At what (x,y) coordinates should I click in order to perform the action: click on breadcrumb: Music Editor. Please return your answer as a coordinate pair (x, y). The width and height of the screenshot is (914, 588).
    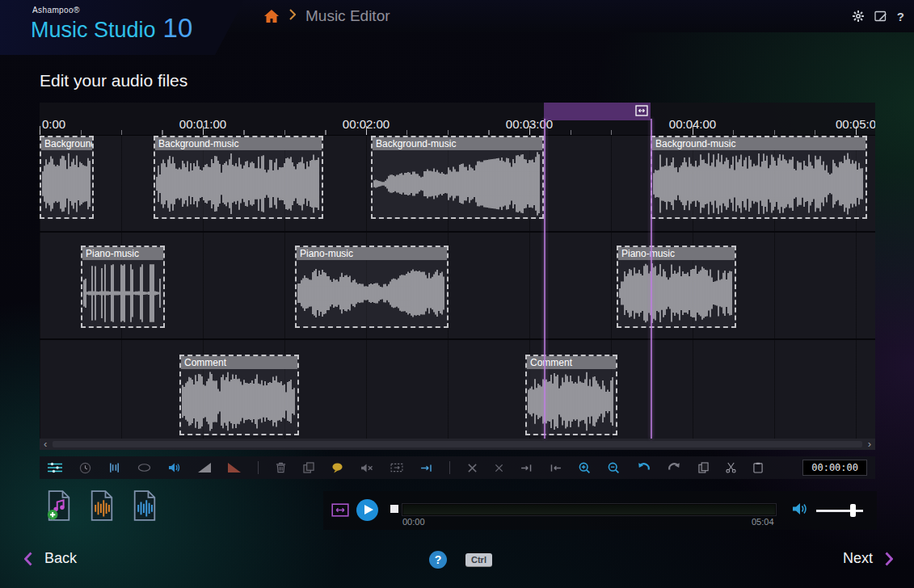
    Looking at the image, I should click on (326, 16).